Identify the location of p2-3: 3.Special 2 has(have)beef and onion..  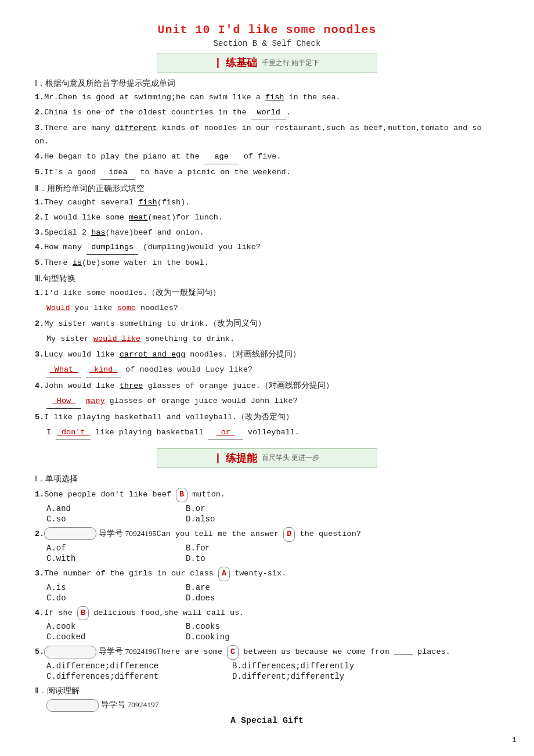
(267, 233).